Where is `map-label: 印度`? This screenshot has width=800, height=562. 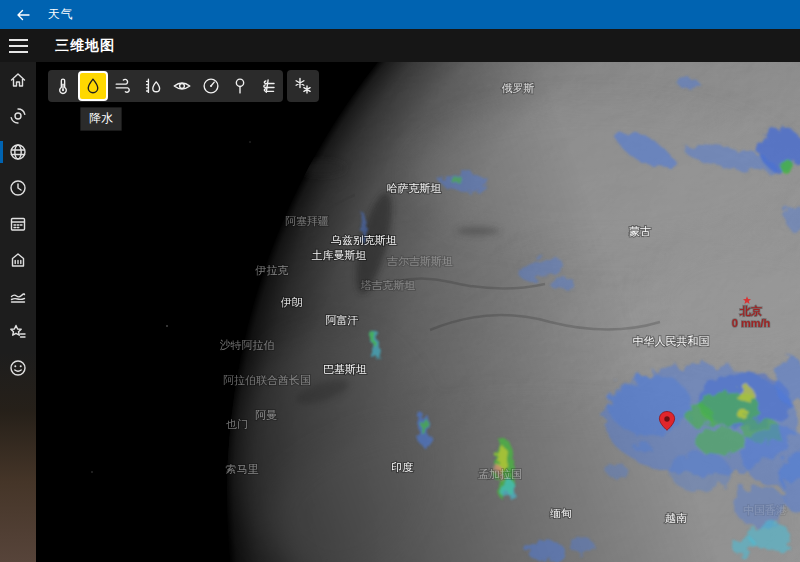 map-label: 印度 is located at coordinates (402, 467).